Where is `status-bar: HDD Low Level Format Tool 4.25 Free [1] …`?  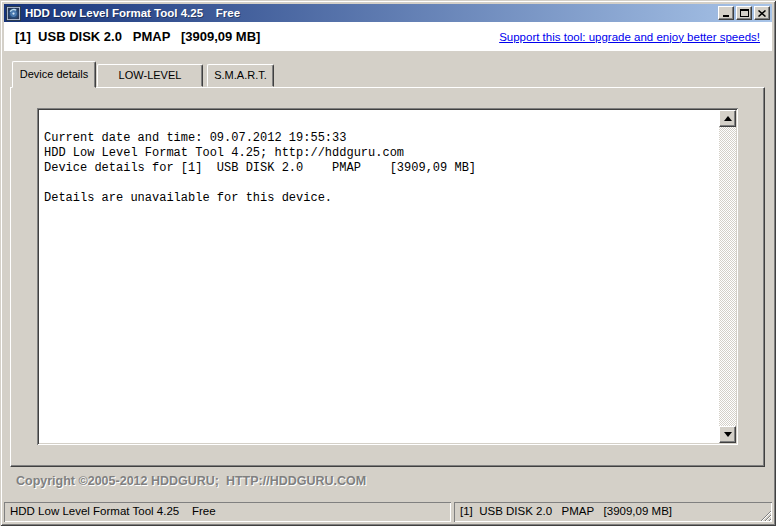
status-bar: HDD Low Level Format Tool 4.25 Free [1] … is located at coordinates (388, 511).